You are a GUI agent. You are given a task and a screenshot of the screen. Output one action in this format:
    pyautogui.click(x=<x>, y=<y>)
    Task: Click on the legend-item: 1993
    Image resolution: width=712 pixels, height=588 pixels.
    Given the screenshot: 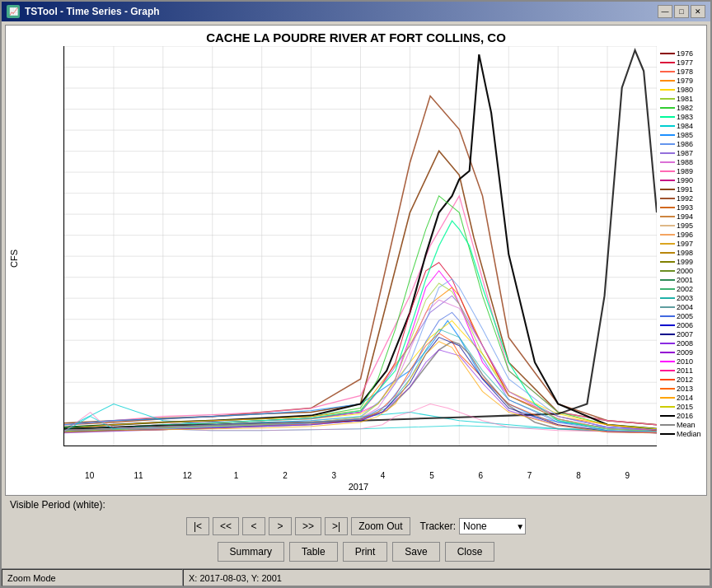 What is the action you would take?
    pyautogui.click(x=682, y=208)
    